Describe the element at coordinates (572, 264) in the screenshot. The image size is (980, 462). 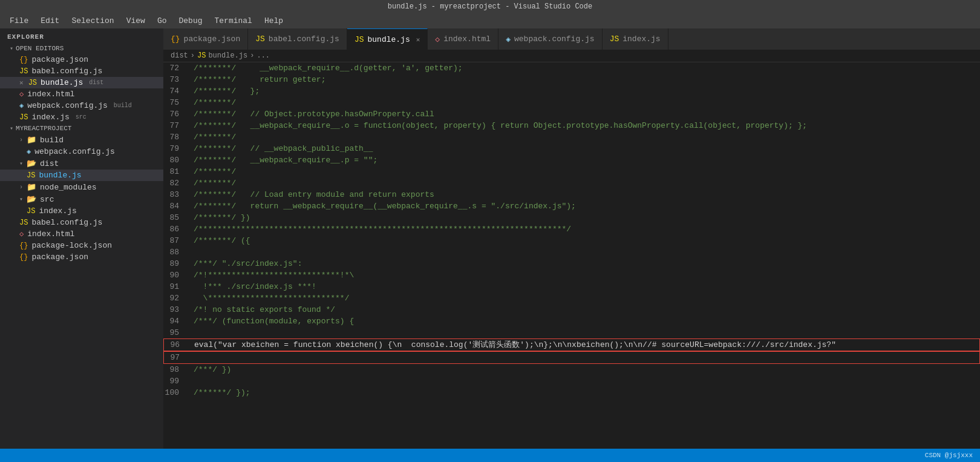
I see `code-line-89: 89 /***/ "./src/index.js":` at that location.